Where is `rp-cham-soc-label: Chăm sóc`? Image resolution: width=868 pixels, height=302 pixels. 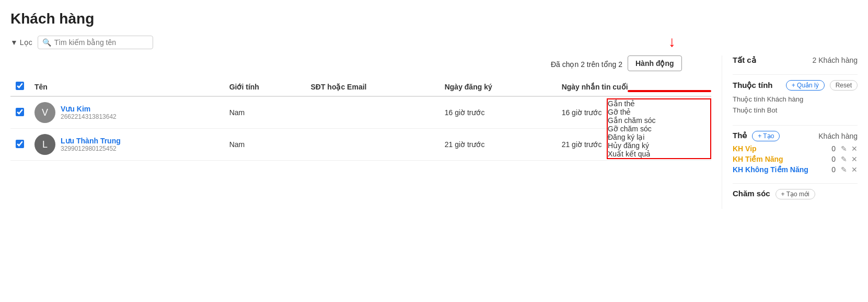 rp-cham-soc-label: Chăm sóc is located at coordinates (751, 194).